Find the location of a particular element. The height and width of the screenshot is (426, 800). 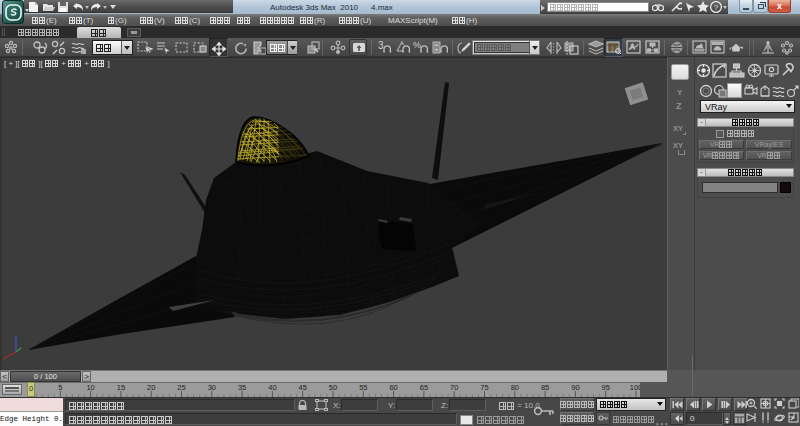

svg-text: 85 is located at coordinates (545, 388).